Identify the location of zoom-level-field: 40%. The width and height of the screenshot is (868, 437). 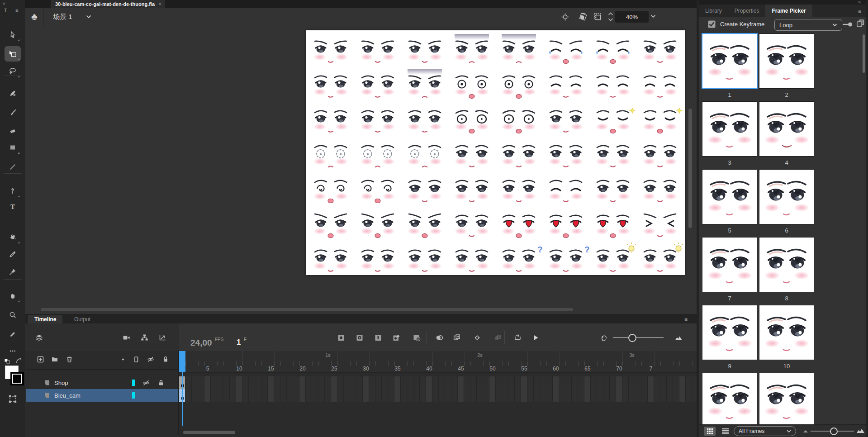
(632, 17).